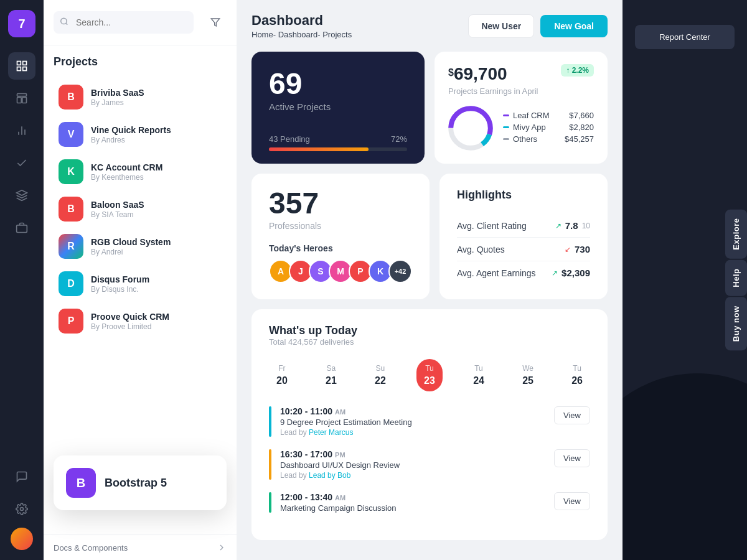 The height and width of the screenshot is (560, 747). Describe the element at coordinates (501, 26) in the screenshot. I see `new-user-button: New User` at that location.